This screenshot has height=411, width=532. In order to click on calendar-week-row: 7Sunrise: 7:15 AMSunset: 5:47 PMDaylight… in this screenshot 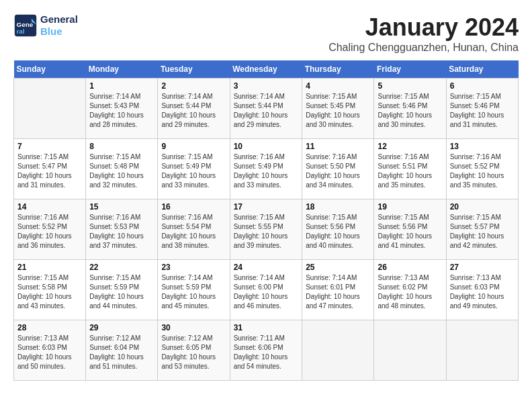, I will do `click(266, 169)`.